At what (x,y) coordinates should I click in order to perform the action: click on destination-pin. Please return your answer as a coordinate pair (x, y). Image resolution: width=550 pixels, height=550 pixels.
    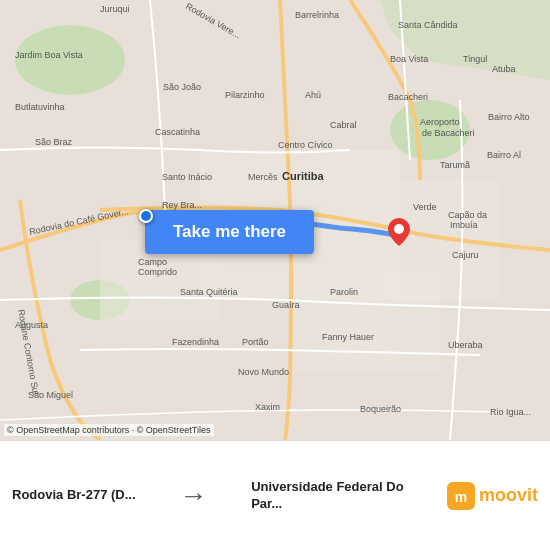
    Looking at the image, I should click on (399, 234).